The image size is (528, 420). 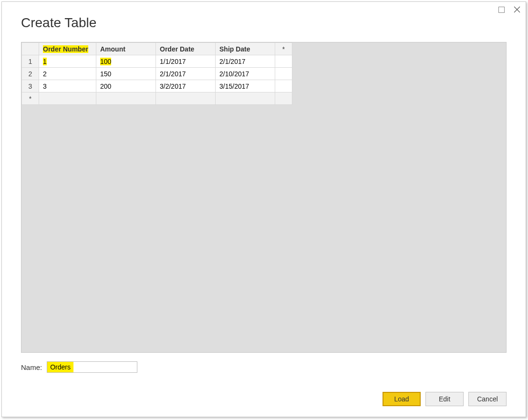 What do you see at coordinates (157, 74) in the screenshot?
I see `table-row: 2 2 150 2/1/2017 2/10/2017` at bounding box center [157, 74].